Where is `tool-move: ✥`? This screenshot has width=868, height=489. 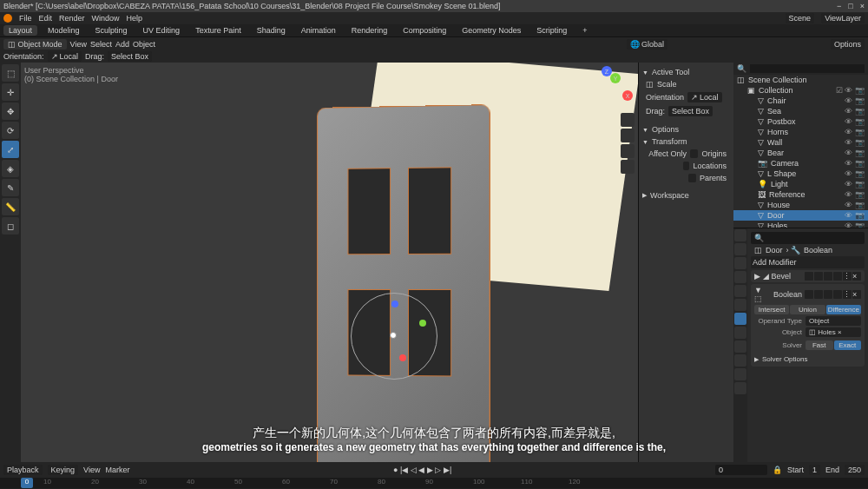
tool-move: ✥ is located at coordinates (10, 111).